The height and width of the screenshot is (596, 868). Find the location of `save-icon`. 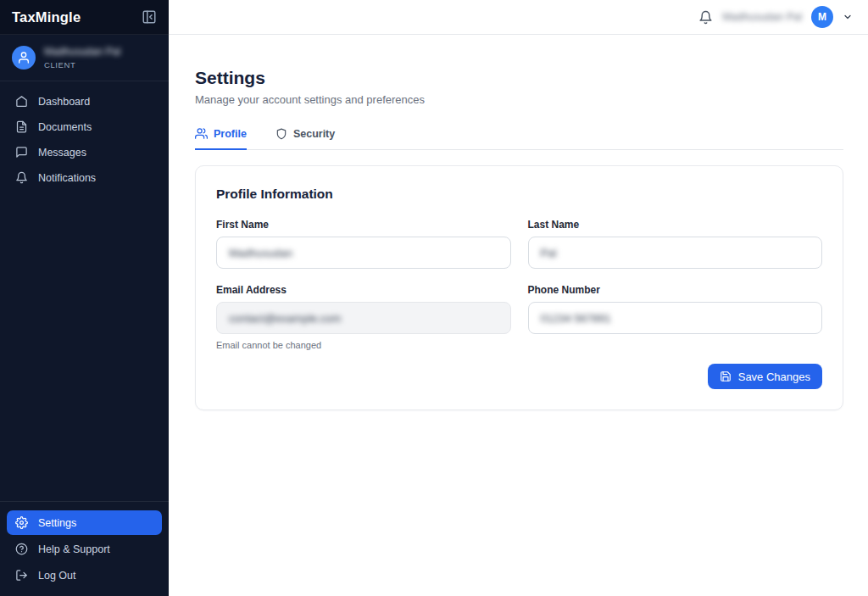

save-icon is located at coordinates (726, 376).